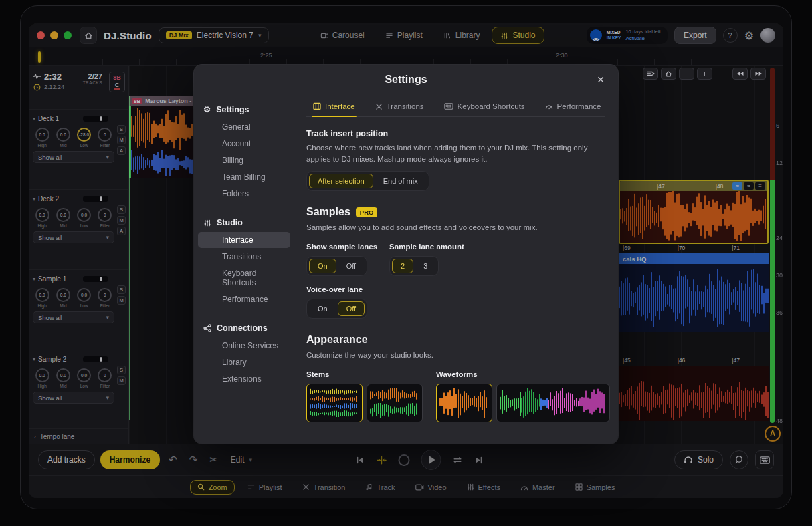 The image size is (812, 526). Describe the element at coordinates (317, 106) in the screenshot. I see `interface-icon` at that location.